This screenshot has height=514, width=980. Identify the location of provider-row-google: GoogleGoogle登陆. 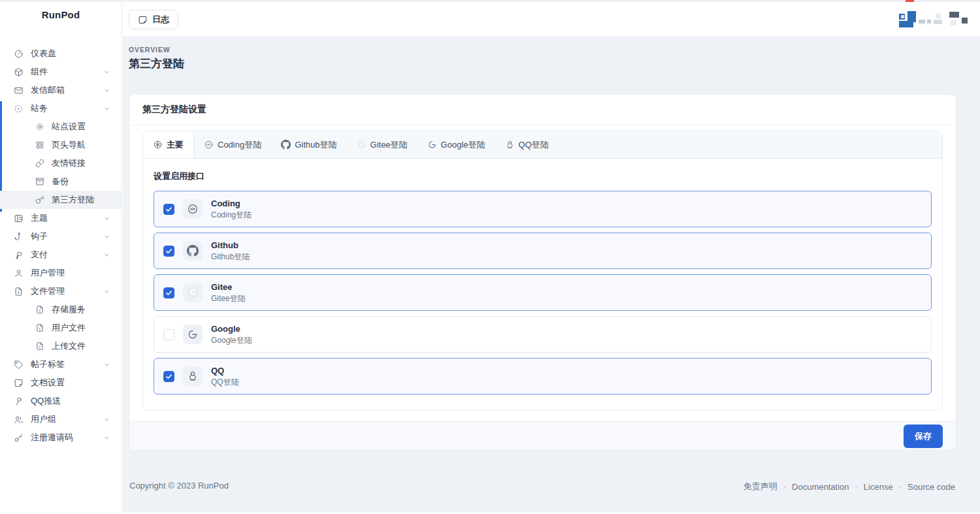
(542, 334).